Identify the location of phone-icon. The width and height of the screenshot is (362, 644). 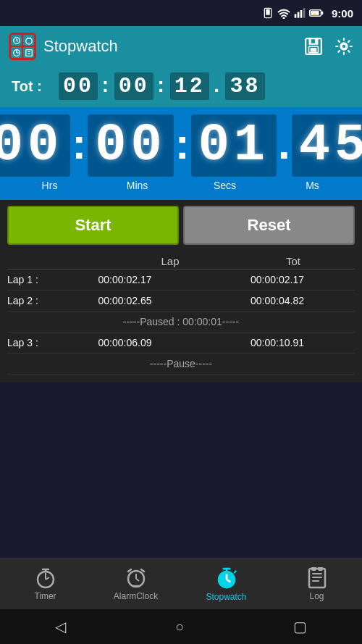
(268, 13).